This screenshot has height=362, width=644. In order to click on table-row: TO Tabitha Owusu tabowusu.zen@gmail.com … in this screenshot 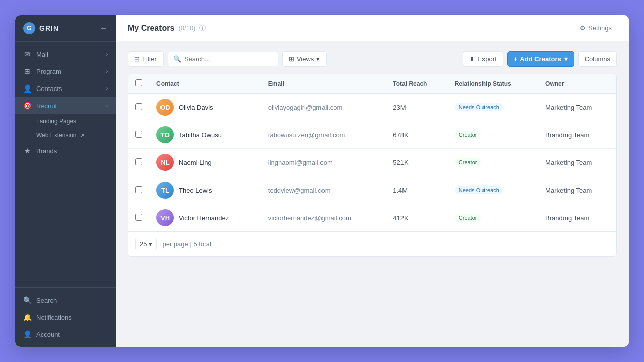, I will do `click(372, 135)`.